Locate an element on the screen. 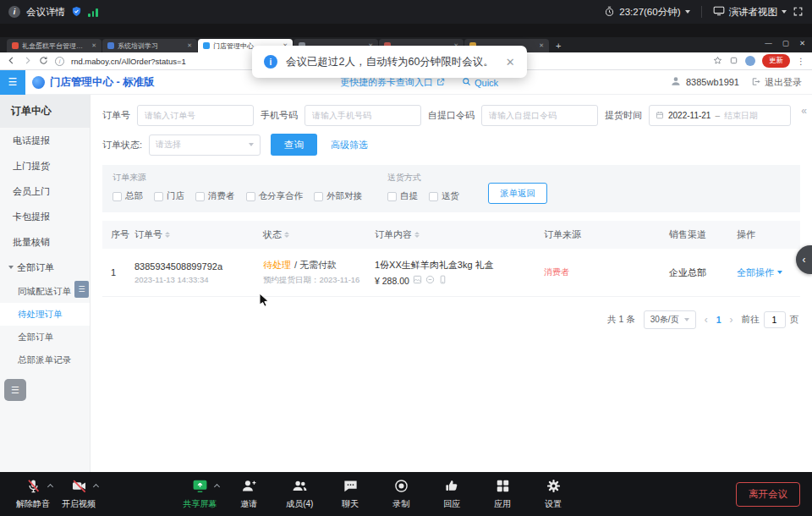 The width and height of the screenshot is (812, 516). record-button: 录制 is located at coordinates (401, 494).